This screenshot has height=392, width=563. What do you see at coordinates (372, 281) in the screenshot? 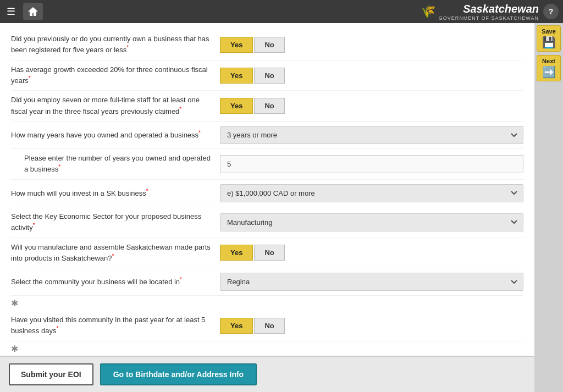
I see `q8-answer: Regina Saskatoon Prince Albert Moose Jaw…` at bounding box center [372, 281].